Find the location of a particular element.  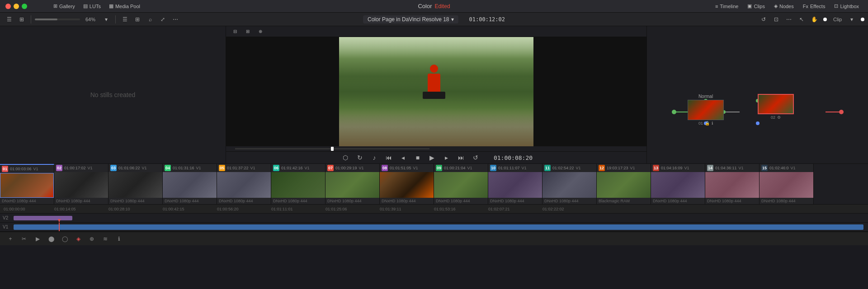

node-2-preview is located at coordinates (776, 104).